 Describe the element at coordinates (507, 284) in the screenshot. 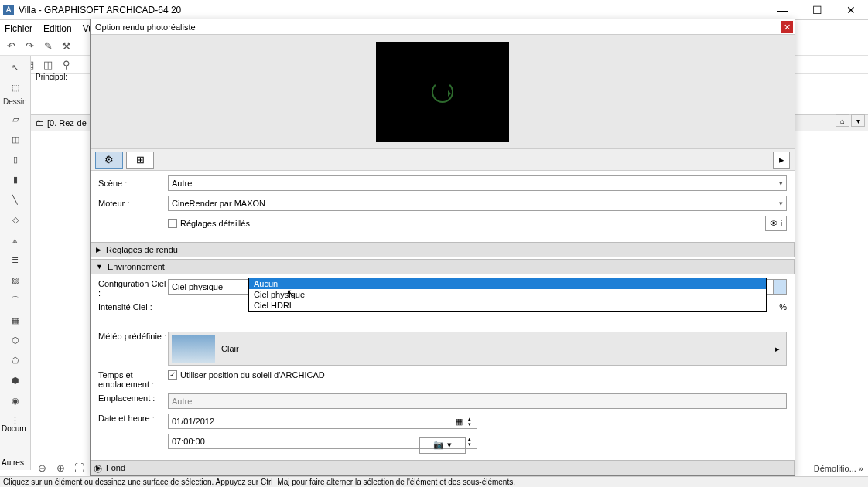

I see `dropdown-item-aucun: Aucun` at that location.